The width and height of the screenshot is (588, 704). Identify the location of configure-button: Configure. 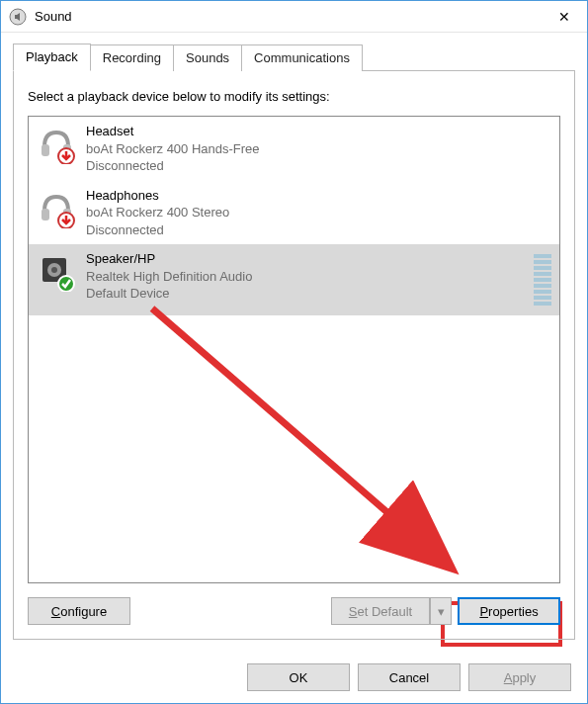
(79, 611).